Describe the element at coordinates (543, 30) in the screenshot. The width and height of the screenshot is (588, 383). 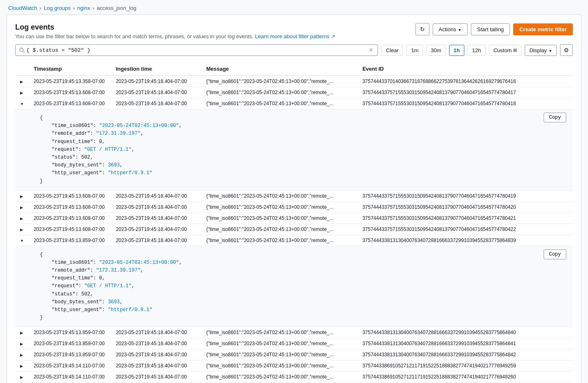
I see `create-metric-filter-button: Create metric filter` at that location.